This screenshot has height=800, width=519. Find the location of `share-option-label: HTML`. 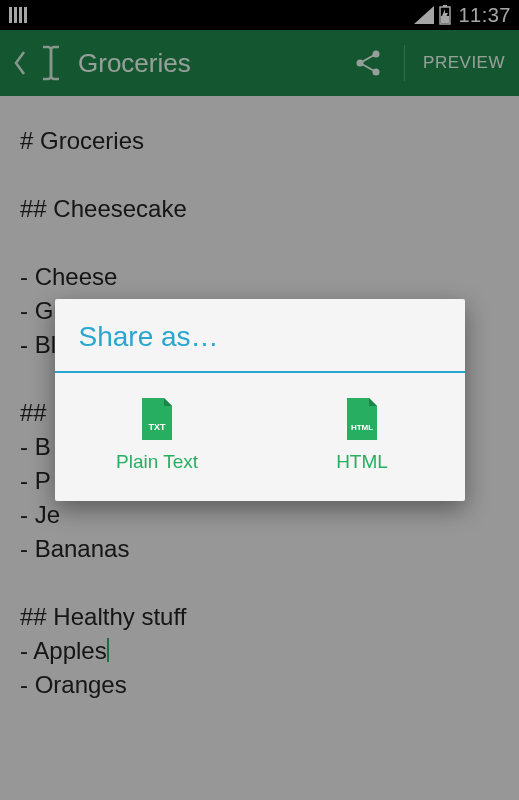

share-option-label: HTML is located at coordinates (362, 462).